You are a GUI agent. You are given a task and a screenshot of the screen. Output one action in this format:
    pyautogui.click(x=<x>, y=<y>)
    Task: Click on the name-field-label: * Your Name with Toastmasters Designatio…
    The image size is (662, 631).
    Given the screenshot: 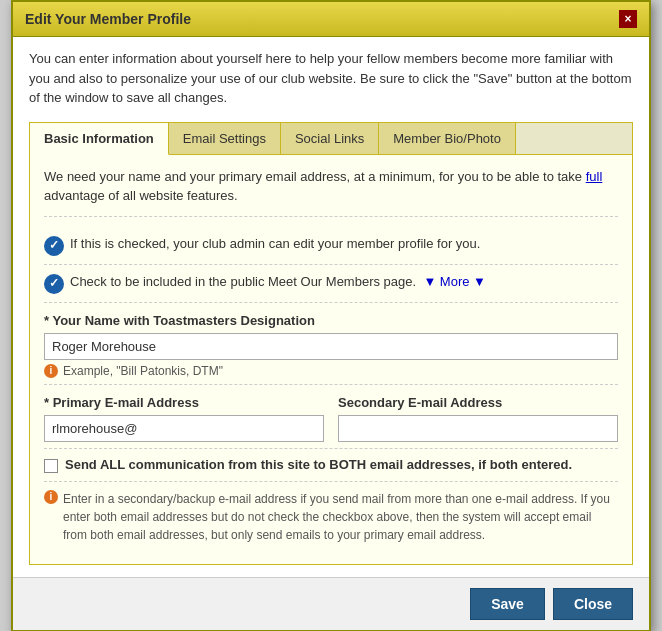 What is the action you would take?
    pyautogui.click(x=331, y=320)
    